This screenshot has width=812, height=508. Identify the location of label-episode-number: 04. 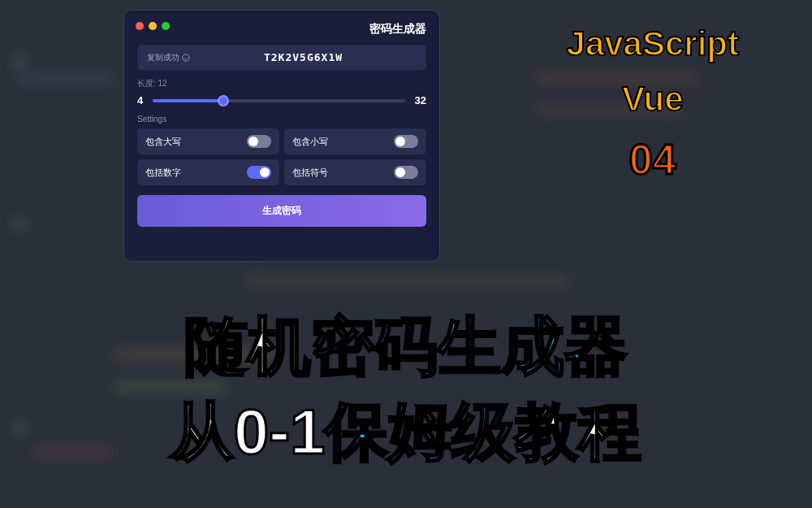
(653, 159).